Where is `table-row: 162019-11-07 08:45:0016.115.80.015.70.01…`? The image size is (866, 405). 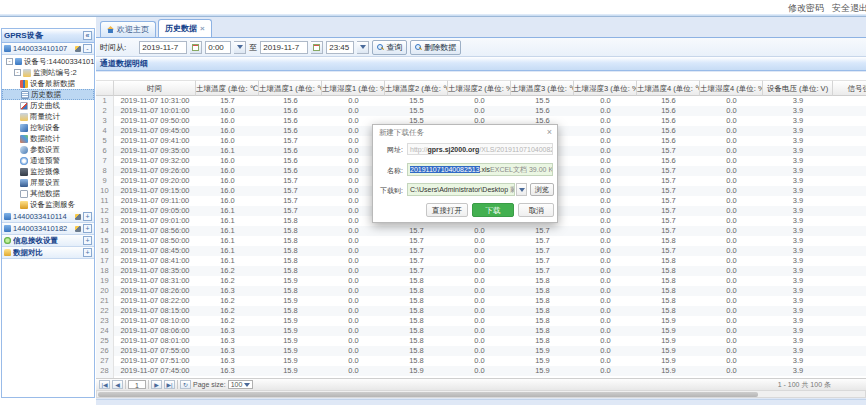
table-row: 162019-11-07 08:45:0016.115.80.015.70.01… is located at coordinates (481, 251).